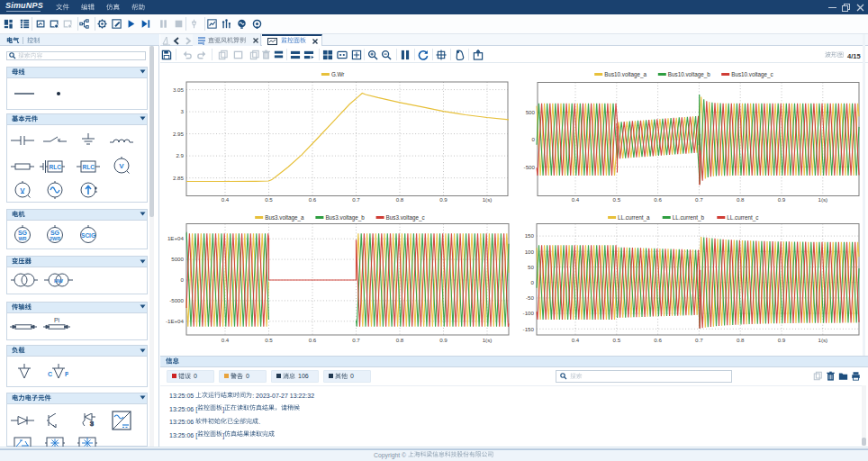 Image resolution: width=868 pixels, height=461 pixels. What do you see at coordinates (634, 218) in the screenshot?
I see `svg-text: LL.current_a` at bounding box center [634, 218].